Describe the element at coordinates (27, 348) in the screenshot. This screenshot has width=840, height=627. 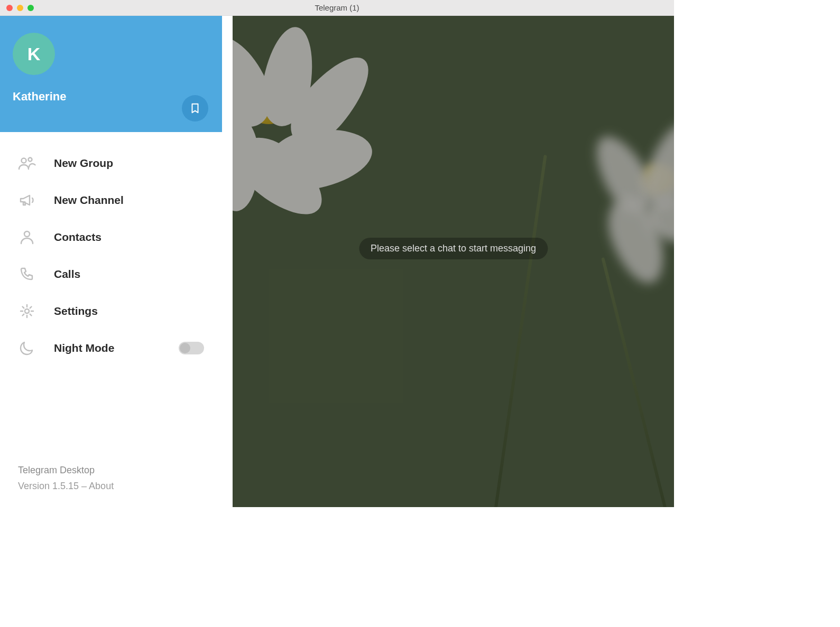
I see `moon-icon` at that location.